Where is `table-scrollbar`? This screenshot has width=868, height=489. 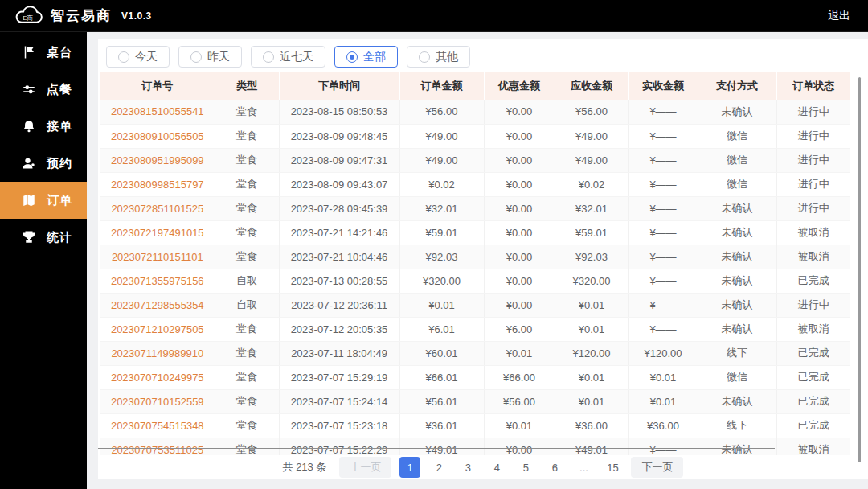 table-scrollbar is located at coordinates (860, 270).